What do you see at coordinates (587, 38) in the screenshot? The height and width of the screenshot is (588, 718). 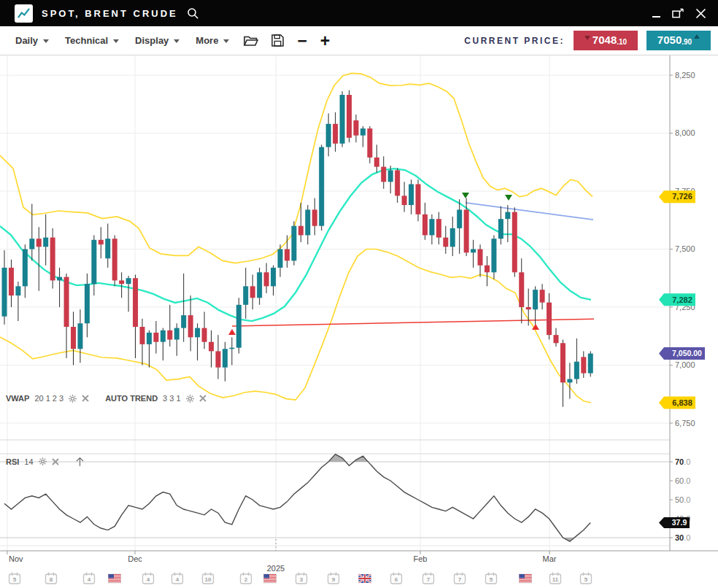 I see `price-down-arrow-icon` at bounding box center [587, 38].